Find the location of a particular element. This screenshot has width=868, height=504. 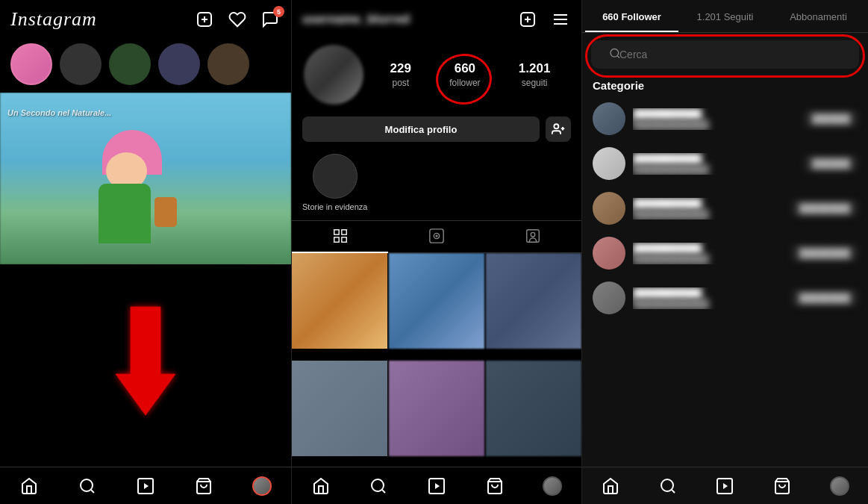

search-input-wrapper is located at coordinates (725, 55).